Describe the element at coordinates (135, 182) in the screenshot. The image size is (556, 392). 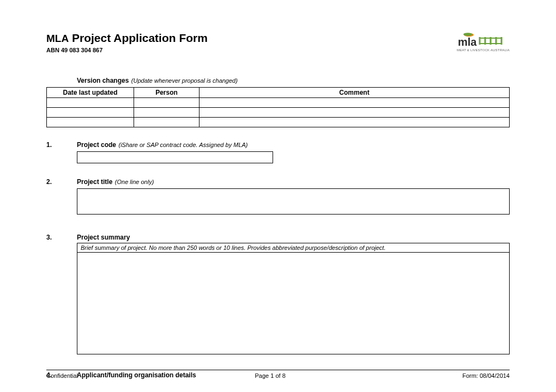
I see `section-note: (One line only)` at that location.